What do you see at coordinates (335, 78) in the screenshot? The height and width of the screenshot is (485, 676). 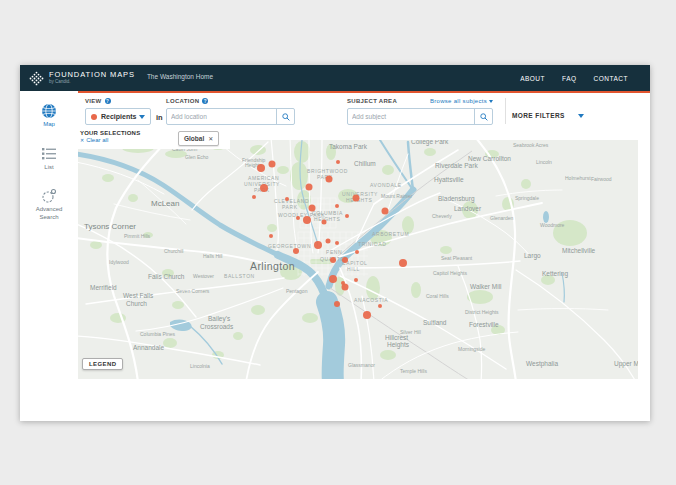 I see `app-header: FOUNDATION MAPS by Candid. The Washingto…` at bounding box center [335, 78].